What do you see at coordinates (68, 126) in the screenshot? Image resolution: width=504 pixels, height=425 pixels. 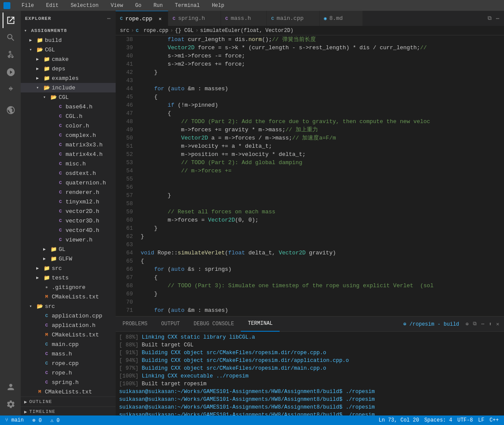 I see `sidebar-item-colorh: C color.h` at bounding box center [68, 126].